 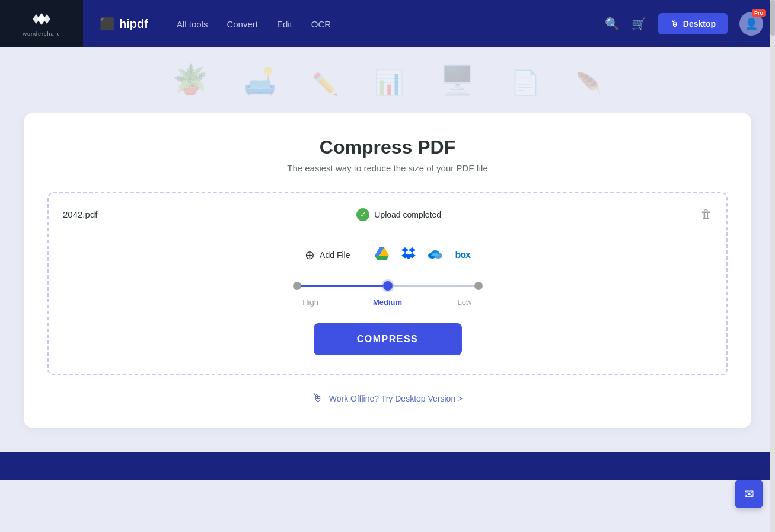 What do you see at coordinates (327, 255) in the screenshot?
I see `add-file-button: ⊕ Add File` at bounding box center [327, 255].